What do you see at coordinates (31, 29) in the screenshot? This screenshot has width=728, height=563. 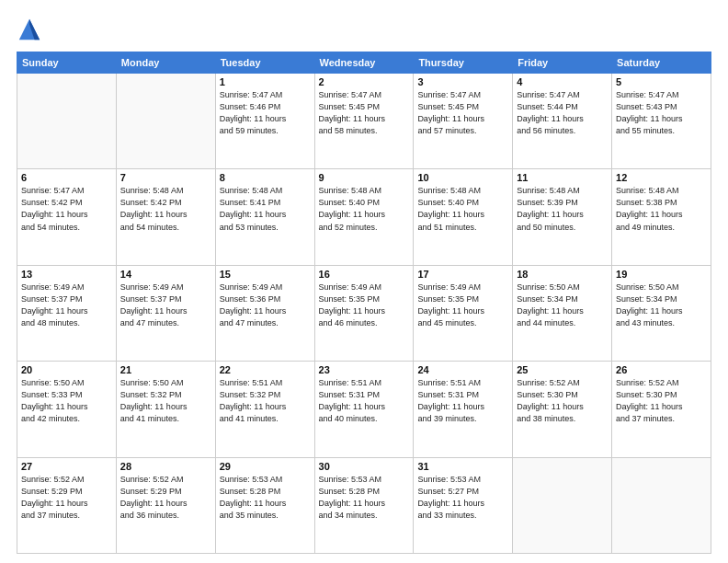 I see `logo` at bounding box center [31, 29].